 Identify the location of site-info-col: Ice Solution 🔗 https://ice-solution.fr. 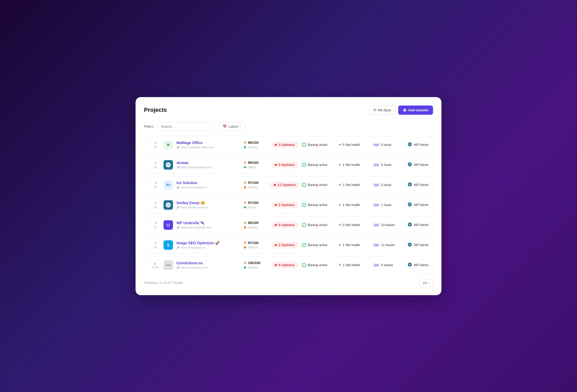
(209, 185).